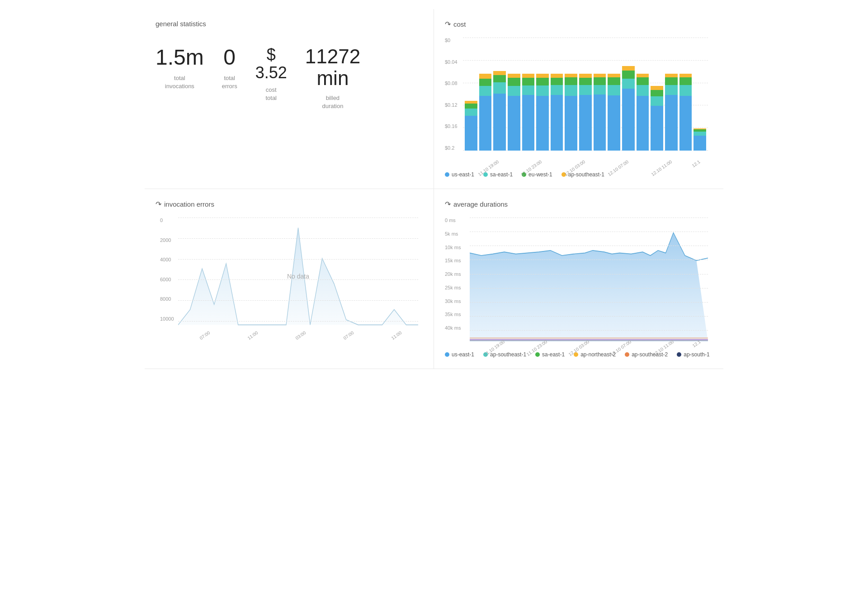  Describe the element at coordinates (448, 24) in the screenshot. I see `cost-chart-icon: ↷` at that location.